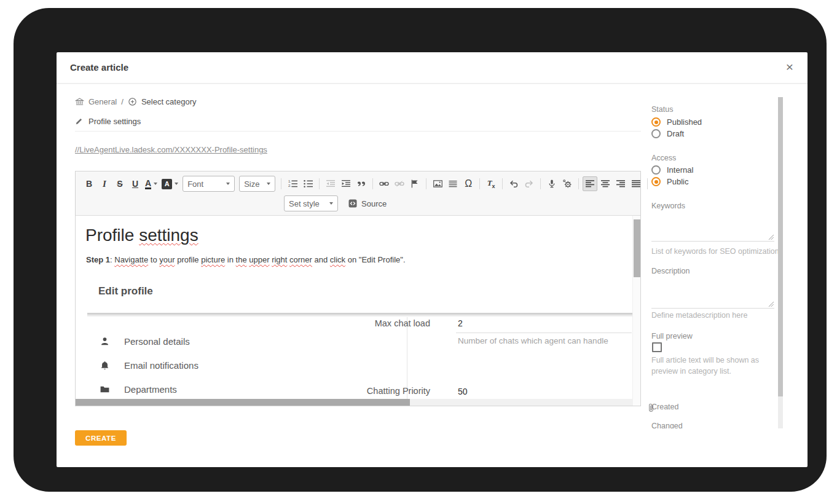 Image resolution: width=837 pixels, height=504 pixels. I want to click on article-title-row: Profile settings, so click(108, 121).